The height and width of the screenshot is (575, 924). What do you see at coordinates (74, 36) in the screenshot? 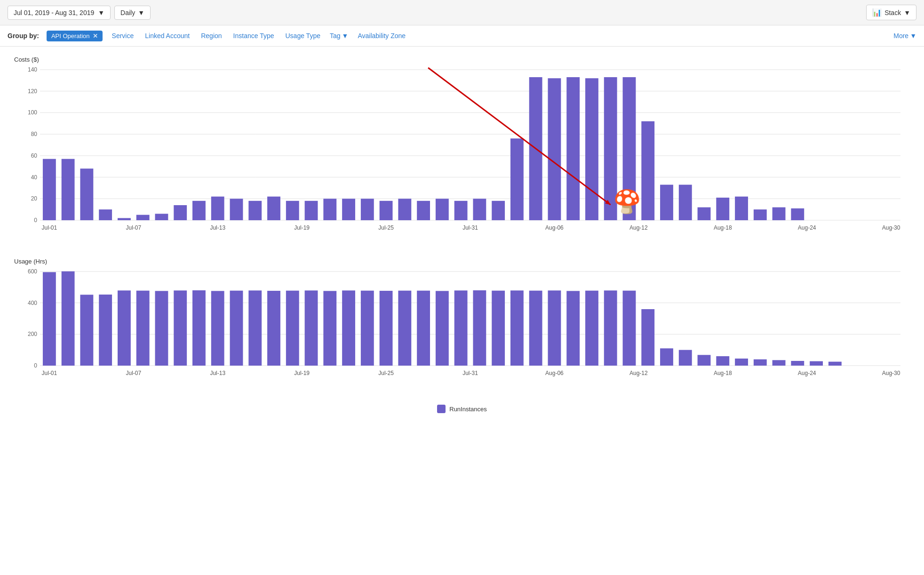
I see `active-filter-tag: API Operation ✕` at bounding box center [74, 36].